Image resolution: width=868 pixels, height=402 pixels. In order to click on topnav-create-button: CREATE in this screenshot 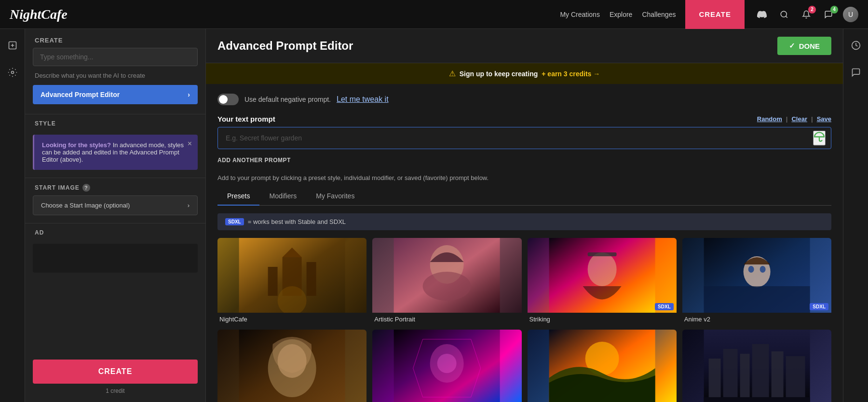, I will do `click(715, 14)`.